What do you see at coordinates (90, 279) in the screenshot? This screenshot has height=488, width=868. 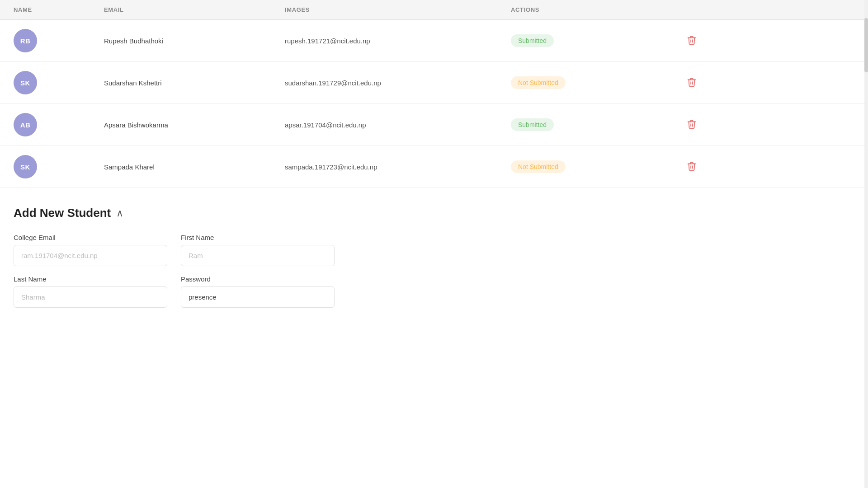 I see `last-name-label: Last Name` at bounding box center [90, 279].